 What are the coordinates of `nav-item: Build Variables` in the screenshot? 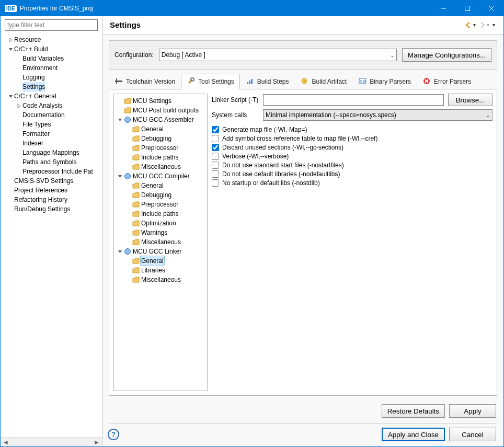 It's located at (52, 59).